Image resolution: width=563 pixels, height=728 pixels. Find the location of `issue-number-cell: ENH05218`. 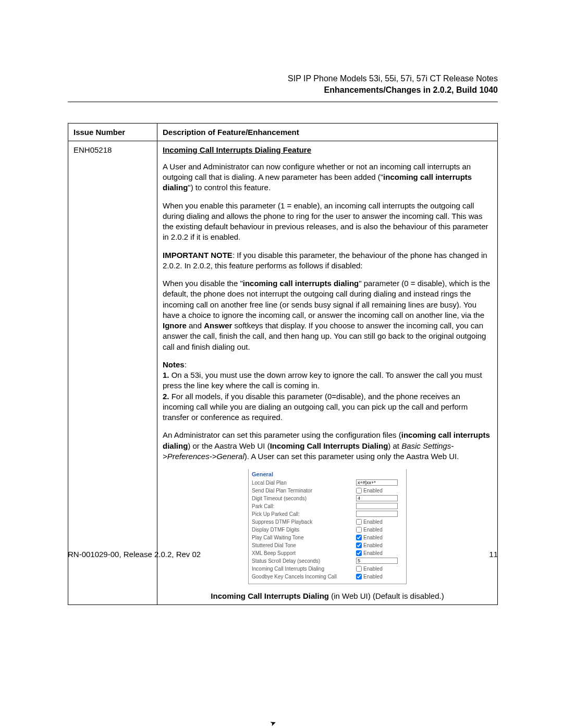

issue-number-cell: ENH05218 is located at coordinates (113, 373).